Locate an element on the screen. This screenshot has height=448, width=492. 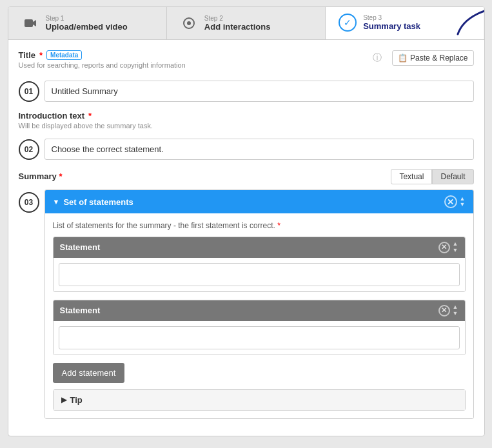
statement-header-right-2: ✕ ▲ ▼ is located at coordinates (449, 311).